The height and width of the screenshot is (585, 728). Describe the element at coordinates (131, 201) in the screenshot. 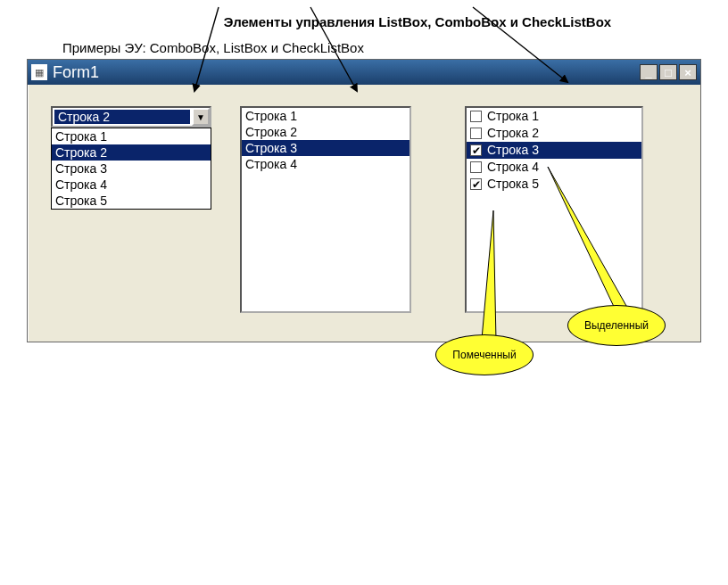

I see `combobox-option: Строка 5` at that location.